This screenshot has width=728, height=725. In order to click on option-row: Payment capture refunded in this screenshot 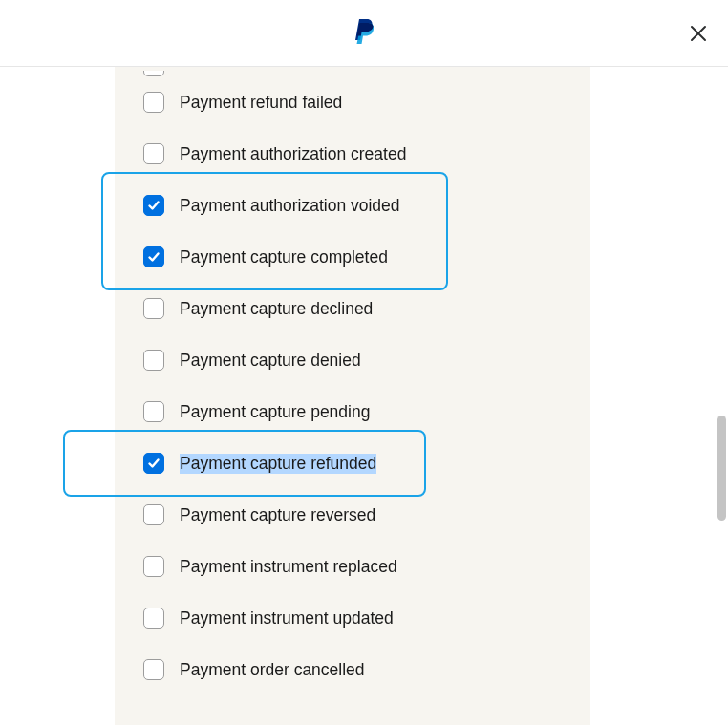, I will do `click(353, 463)`.